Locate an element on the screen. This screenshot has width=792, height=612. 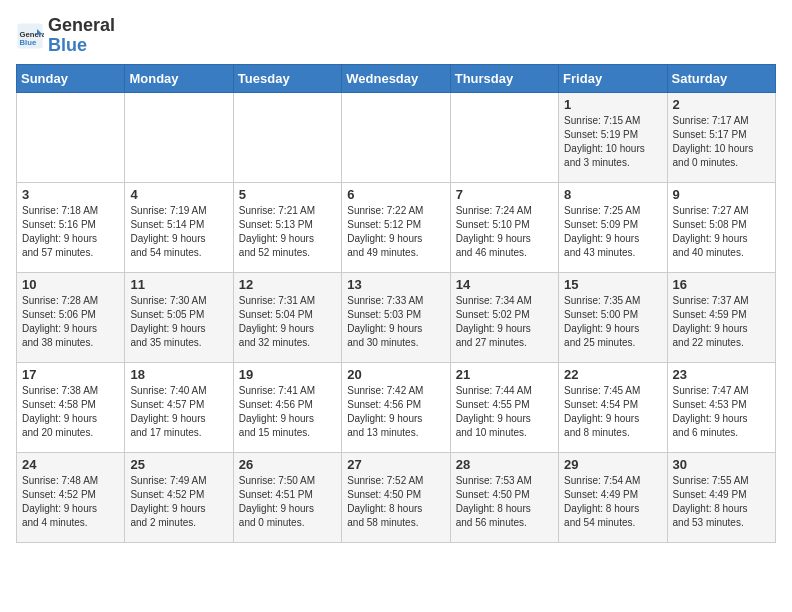
day-info: Sunrise: 7:44 AM Sunset: 4:55 PM Dayligh… is located at coordinates (504, 412).